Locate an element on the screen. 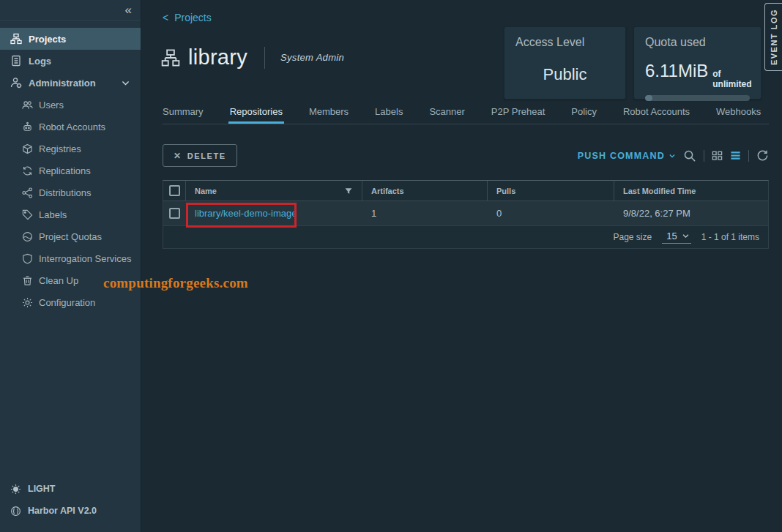 This screenshot has width=782, height=532. list-view-icon is located at coordinates (735, 155).